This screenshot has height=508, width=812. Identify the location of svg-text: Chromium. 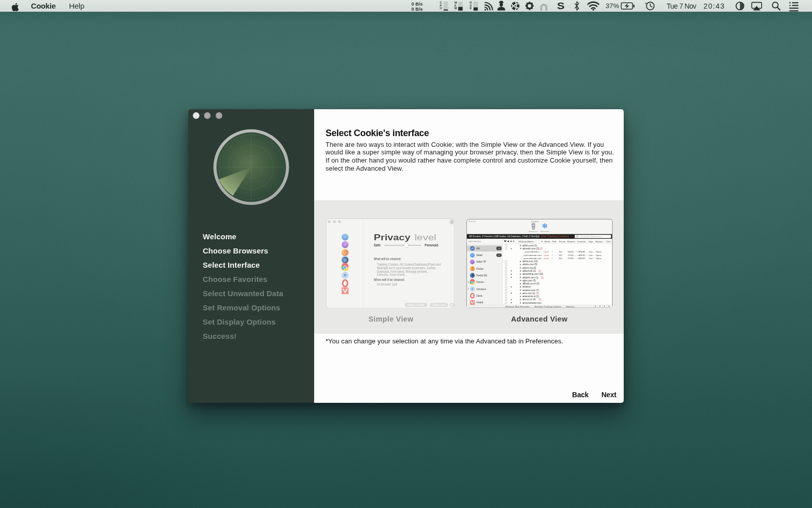
(482, 290).